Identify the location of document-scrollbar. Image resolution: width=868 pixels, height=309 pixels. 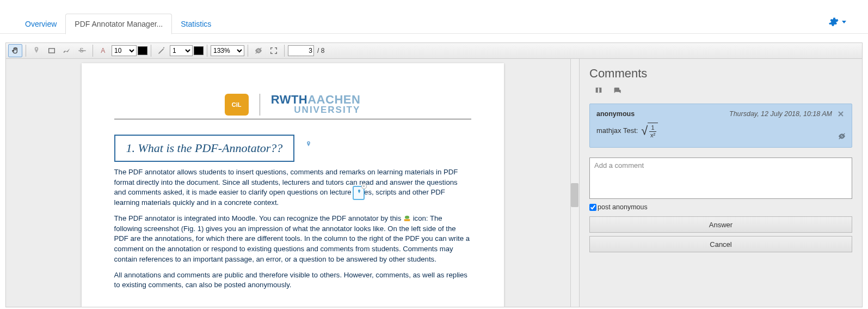
(575, 183).